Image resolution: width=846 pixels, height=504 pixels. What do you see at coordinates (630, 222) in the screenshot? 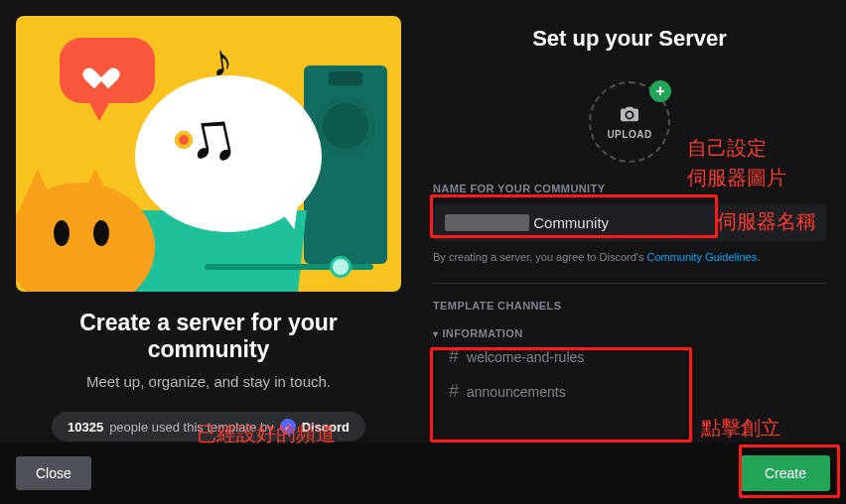
I see `community-name-input: ████████ Community` at bounding box center [630, 222].